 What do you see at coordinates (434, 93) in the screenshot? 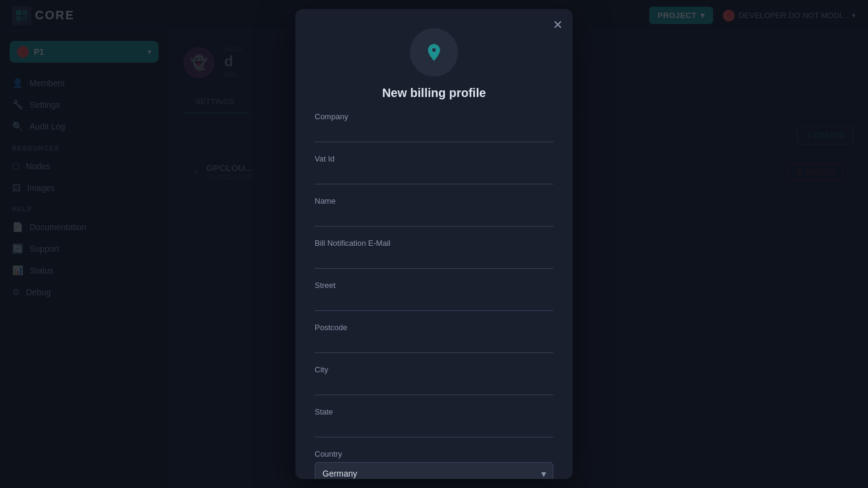
I see `modal-title: New billing profile` at bounding box center [434, 93].